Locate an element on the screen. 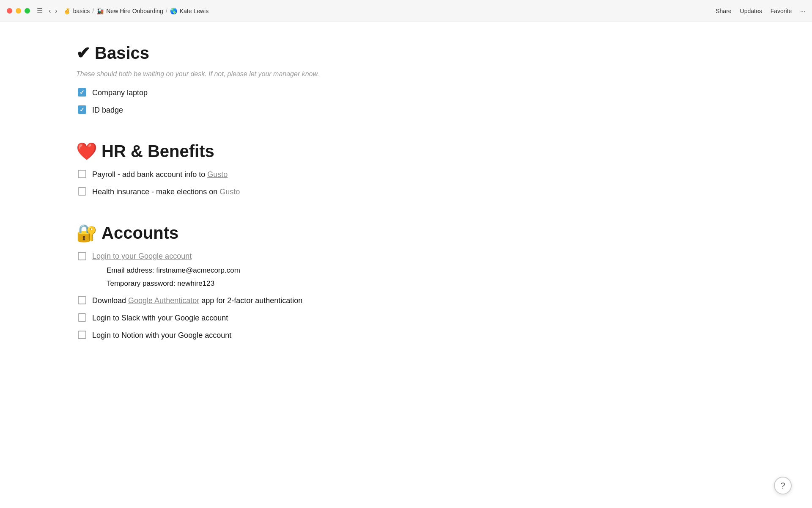 This screenshot has width=812, height=508. accounts-icon: 🔐 is located at coordinates (87, 233).